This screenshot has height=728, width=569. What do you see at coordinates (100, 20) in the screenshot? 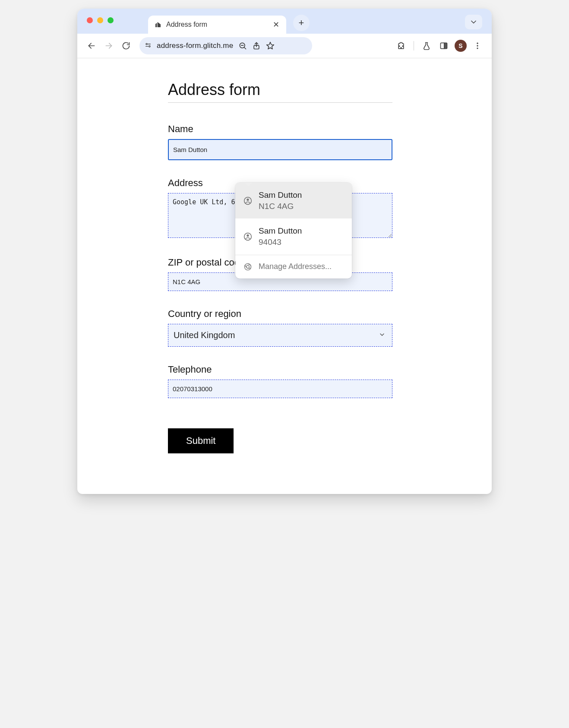
I see `minimize-window-button` at bounding box center [100, 20].